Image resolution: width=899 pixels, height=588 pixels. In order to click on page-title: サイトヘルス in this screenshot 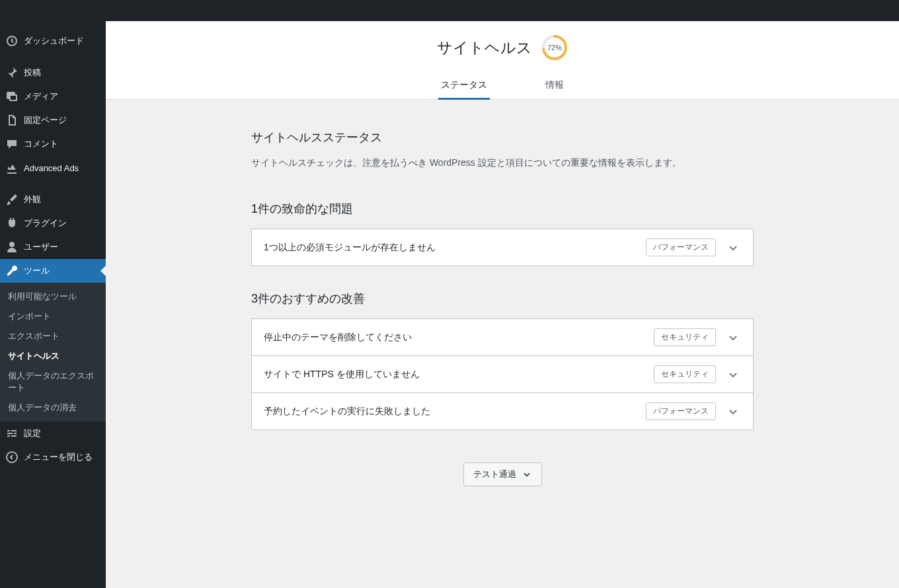, I will do `click(485, 48)`.